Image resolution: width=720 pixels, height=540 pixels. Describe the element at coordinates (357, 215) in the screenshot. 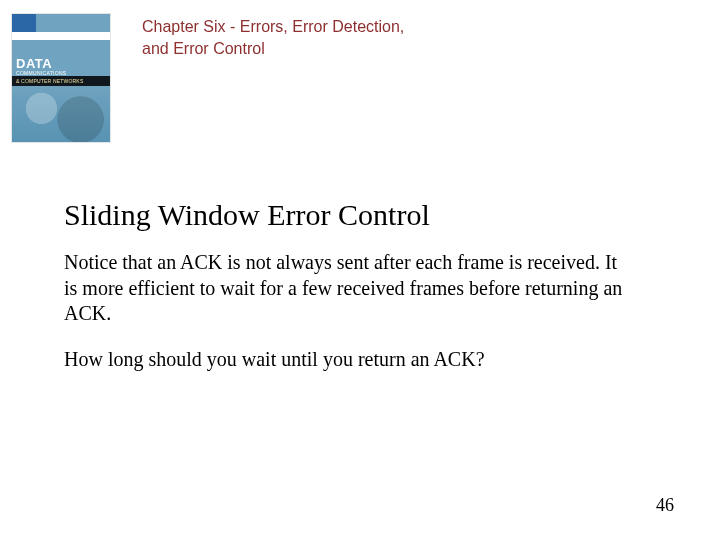

I see `slide-title: Sliding Window Error Control` at that location.